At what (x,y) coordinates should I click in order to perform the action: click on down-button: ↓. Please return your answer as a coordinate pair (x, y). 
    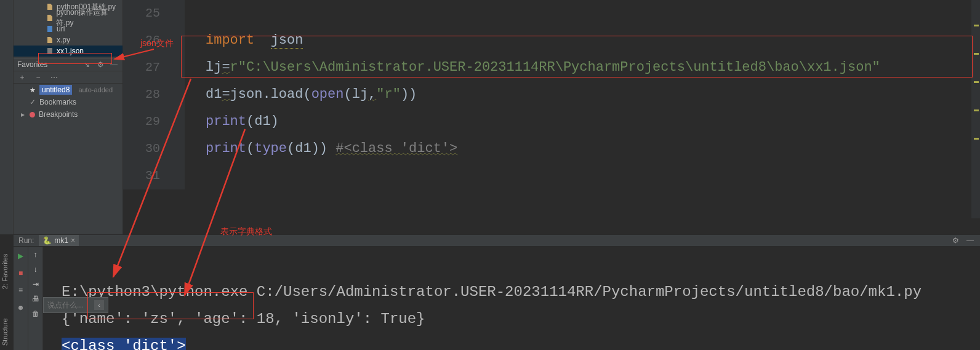
    Looking at the image, I should click on (36, 269).